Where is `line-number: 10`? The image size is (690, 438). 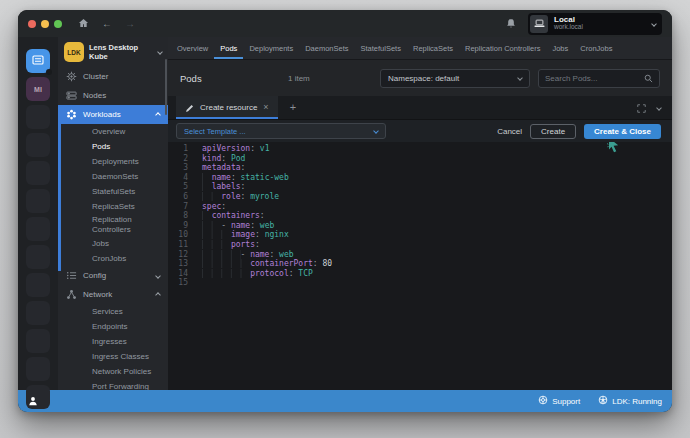 line-number: 10 is located at coordinates (178, 235).